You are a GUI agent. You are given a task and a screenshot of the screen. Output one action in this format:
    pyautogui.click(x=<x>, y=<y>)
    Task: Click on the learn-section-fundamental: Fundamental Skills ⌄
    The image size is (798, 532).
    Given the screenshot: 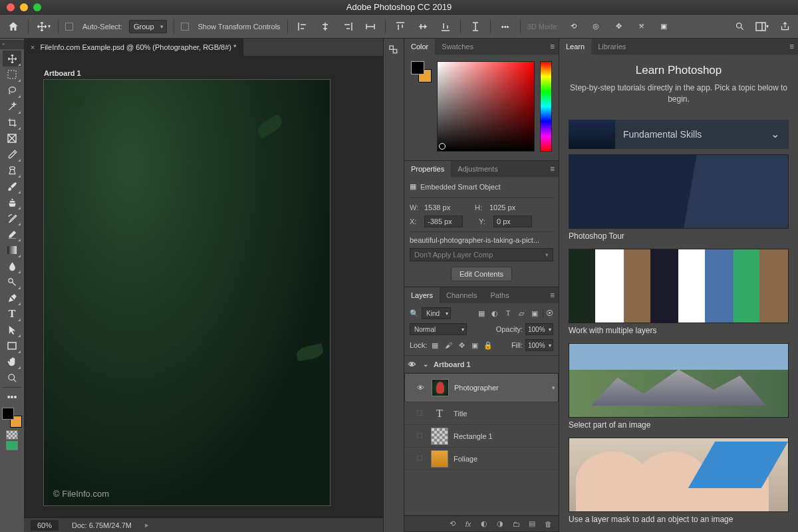 What is the action you would take?
    pyautogui.click(x=678, y=134)
    